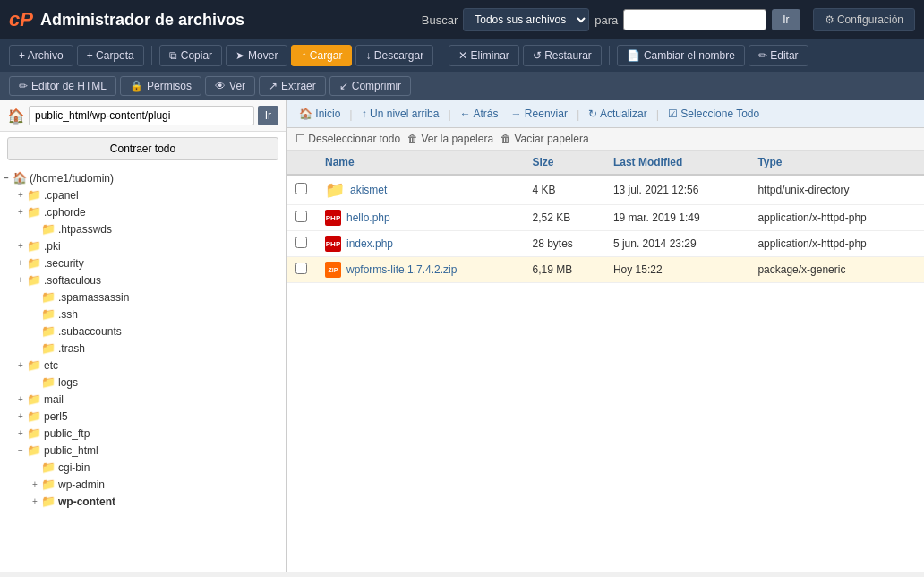 This screenshot has width=924, height=577. I want to click on file-name-cell: PHP index.php, so click(420, 244).